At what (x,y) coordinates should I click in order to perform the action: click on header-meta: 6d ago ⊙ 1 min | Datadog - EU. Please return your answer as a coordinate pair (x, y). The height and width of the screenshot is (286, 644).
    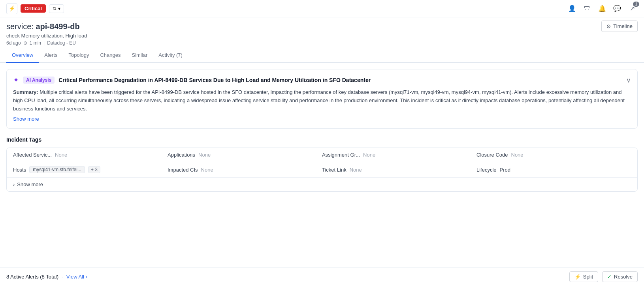
    Looking at the image, I should click on (47, 43).